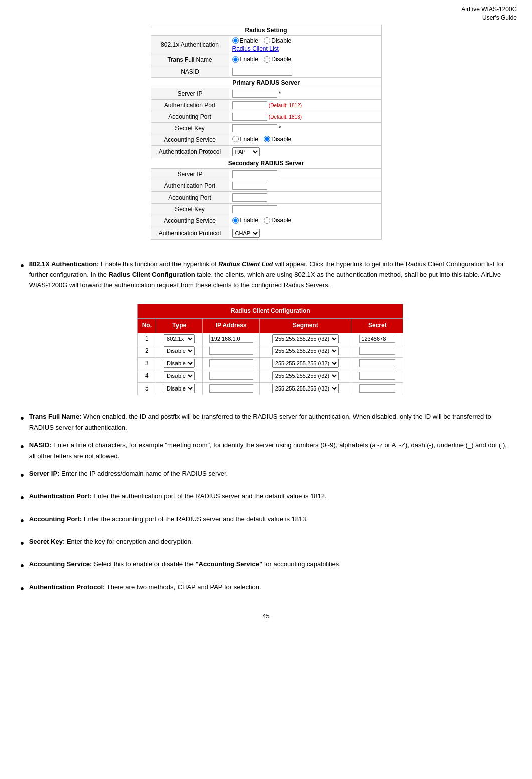  Describe the element at coordinates (250, 198) in the screenshot. I see `secondary-acct-port-input` at that location.